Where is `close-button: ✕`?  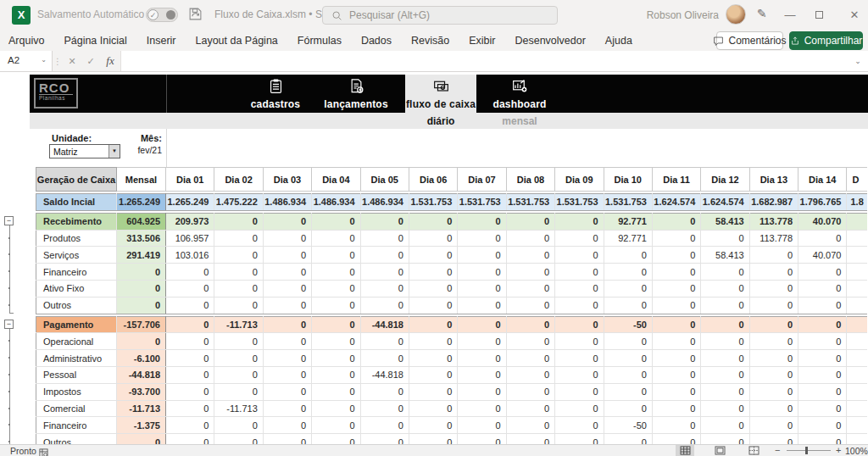 close-button: ✕ is located at coordinates (854, 15).